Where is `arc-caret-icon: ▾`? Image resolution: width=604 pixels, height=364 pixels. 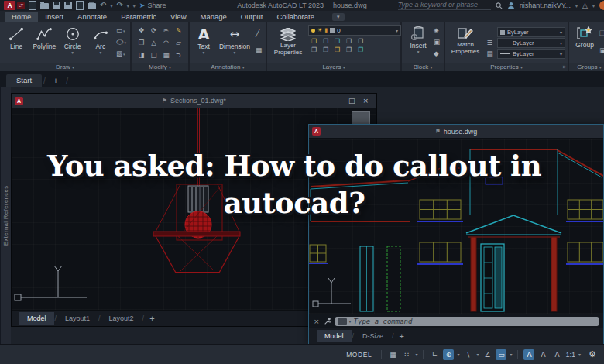
arc-caret-icon: ▾ is located at coordinates (101, 53).